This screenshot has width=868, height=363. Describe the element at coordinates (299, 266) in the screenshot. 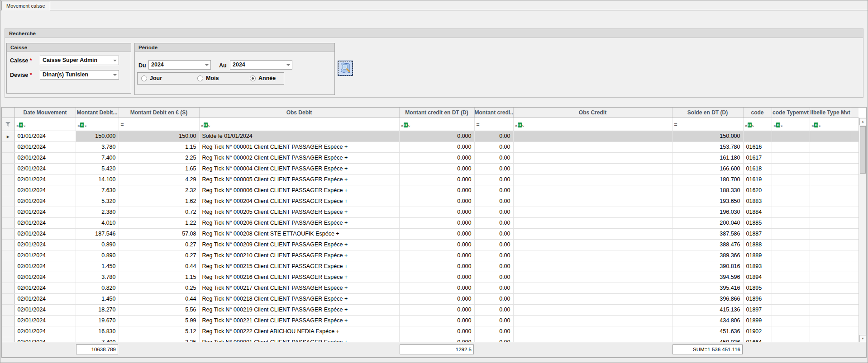

I see `grid-cell: Reg Tick N° 000215 Client CLIENT PASSAGE…` at that location.